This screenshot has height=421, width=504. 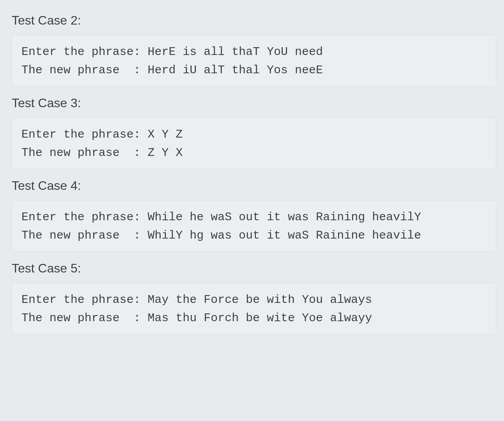 I want to click on testcase-code-block: Enter the phrase: HerE is all thaT YoU n…, so click(x=254, y=61).